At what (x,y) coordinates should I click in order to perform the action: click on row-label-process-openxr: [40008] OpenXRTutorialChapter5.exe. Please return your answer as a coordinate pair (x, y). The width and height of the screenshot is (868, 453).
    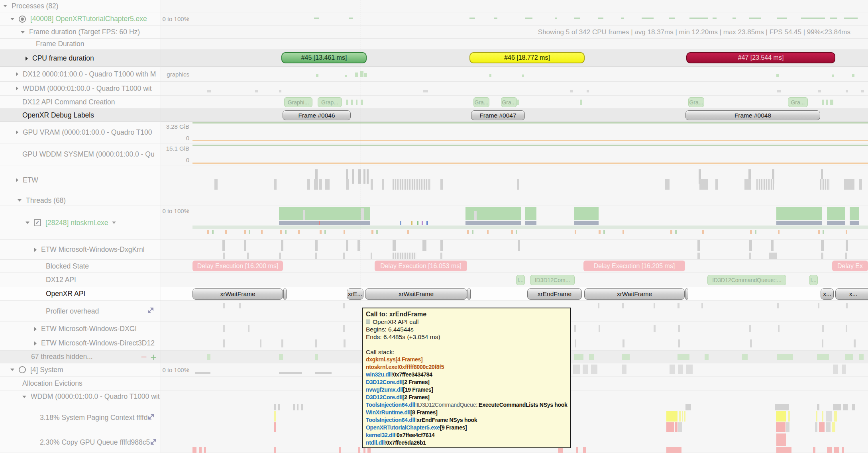
    Looking at the image, I should click on (81, 19).